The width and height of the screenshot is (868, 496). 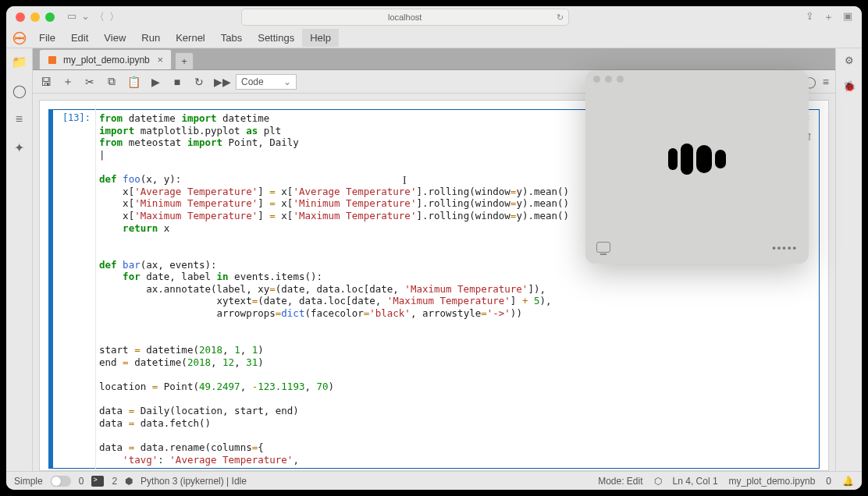 What do you see at coordinates (695, 481) in the screenshot?
I see `status-cursor: Ln 4, Col 1` at bounding box center [695, 481].